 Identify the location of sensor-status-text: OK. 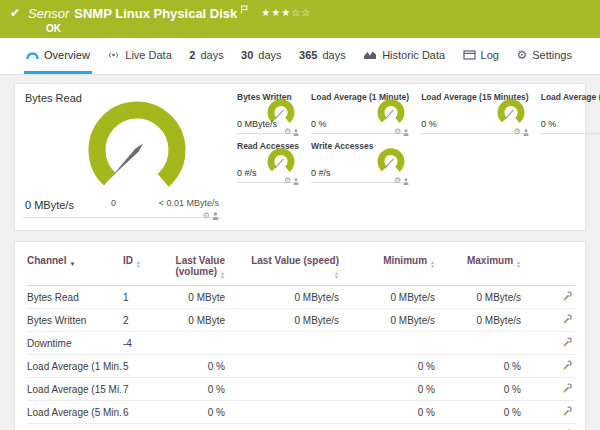
(318, 28).